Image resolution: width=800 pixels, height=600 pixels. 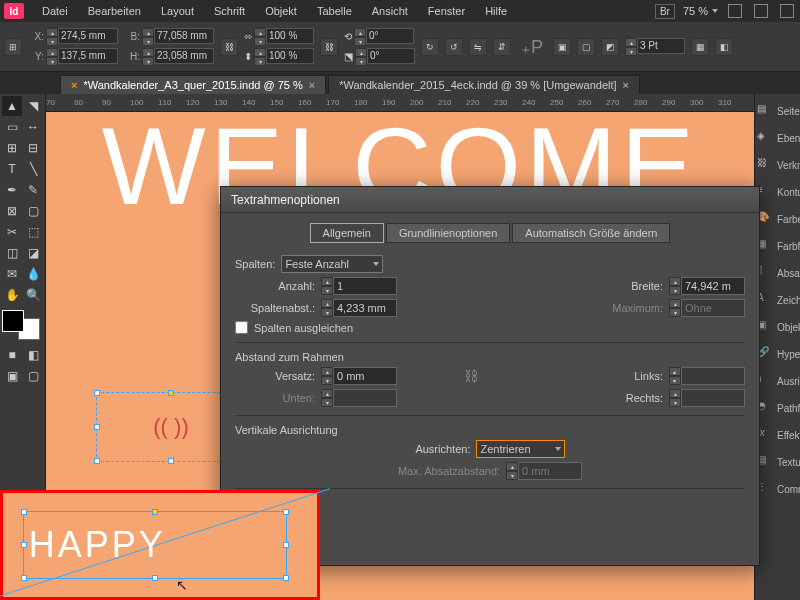 I want to click on scale-y-input, so click(x=290, y=56).